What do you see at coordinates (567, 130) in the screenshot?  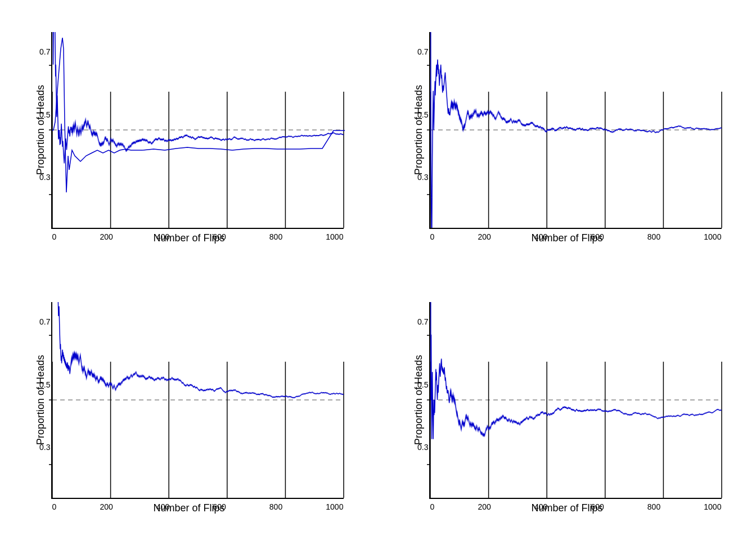 I see `chart-with-ylabel-2: Proportion of Heads 0.7 0.5 0.3 0 200 40…` at bounding box center [567, 130].